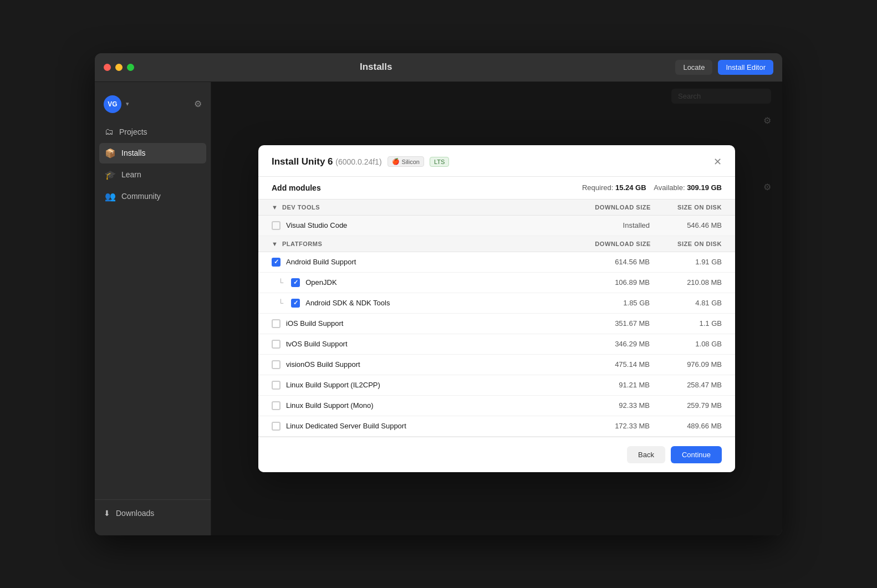  What do you see at coordinates (276, 406) in the screenshot?
I see `linux-mono-checkbox` at bounding box center [276, 406].